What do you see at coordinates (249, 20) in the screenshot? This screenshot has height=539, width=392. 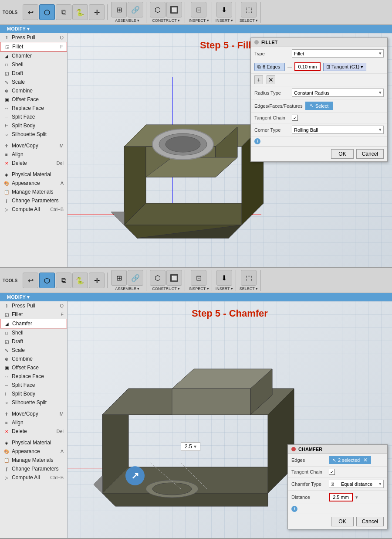 I see `select-label-top: SELECT` at bounding box center [249, 20].